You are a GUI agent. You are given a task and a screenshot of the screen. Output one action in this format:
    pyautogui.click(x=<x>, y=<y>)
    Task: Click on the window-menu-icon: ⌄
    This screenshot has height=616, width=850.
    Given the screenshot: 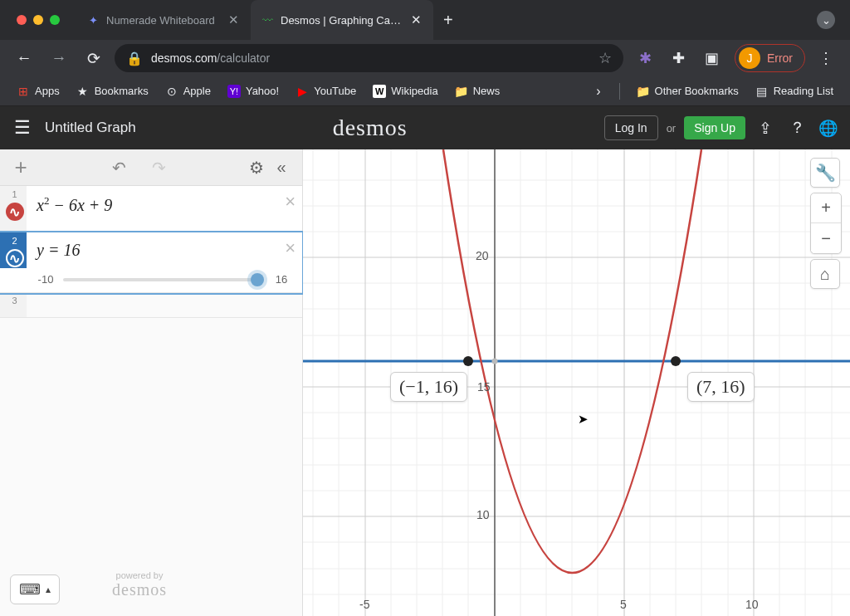 What is the action you would take?
    pyautogui.click(x=826, y=20)
    